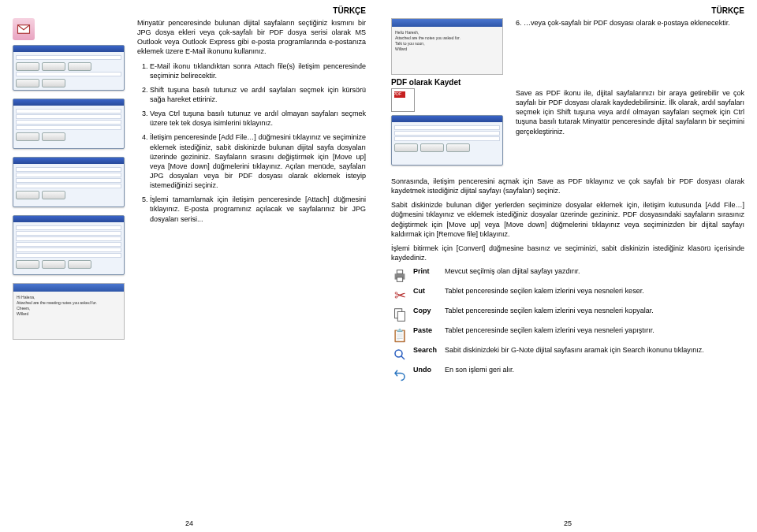 The width and height of the screenshot is (757, 532). Describe the element at coordinates (568, 523) in the screenshot. I see `page-number-right: 25` at that location.